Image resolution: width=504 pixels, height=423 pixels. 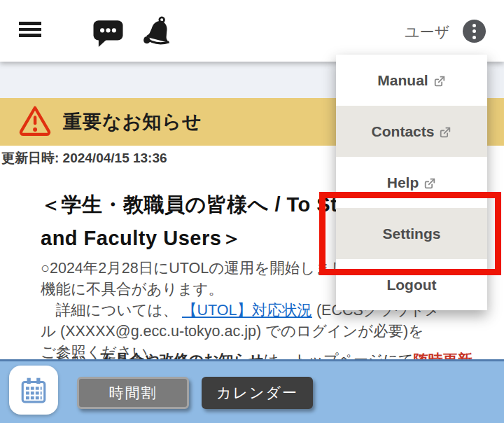 What do you see at coordinates (427, 32) in the screenshot?
I see `user-label: ユーザ` at bounding box center [427, 32].